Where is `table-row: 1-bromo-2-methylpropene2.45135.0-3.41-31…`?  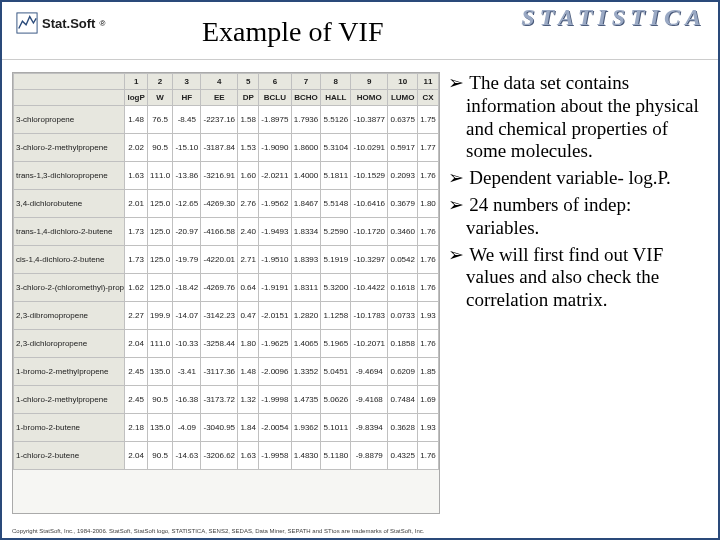
table-row: 1-bromo-2-methylpropene2.45135.0-3.41-31… is located at coordinates (226, 372).